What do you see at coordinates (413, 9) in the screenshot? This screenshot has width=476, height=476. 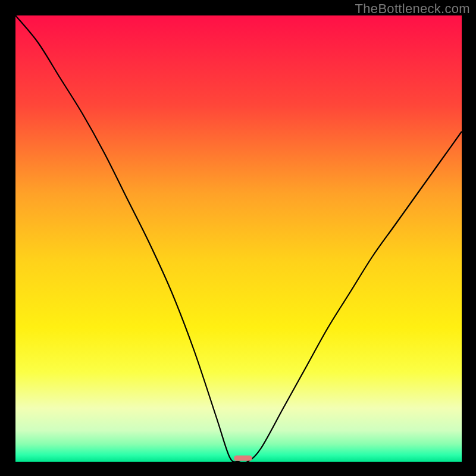 I see `watermark-text: TheBottleneck.com` at bounding box center [413, 9].